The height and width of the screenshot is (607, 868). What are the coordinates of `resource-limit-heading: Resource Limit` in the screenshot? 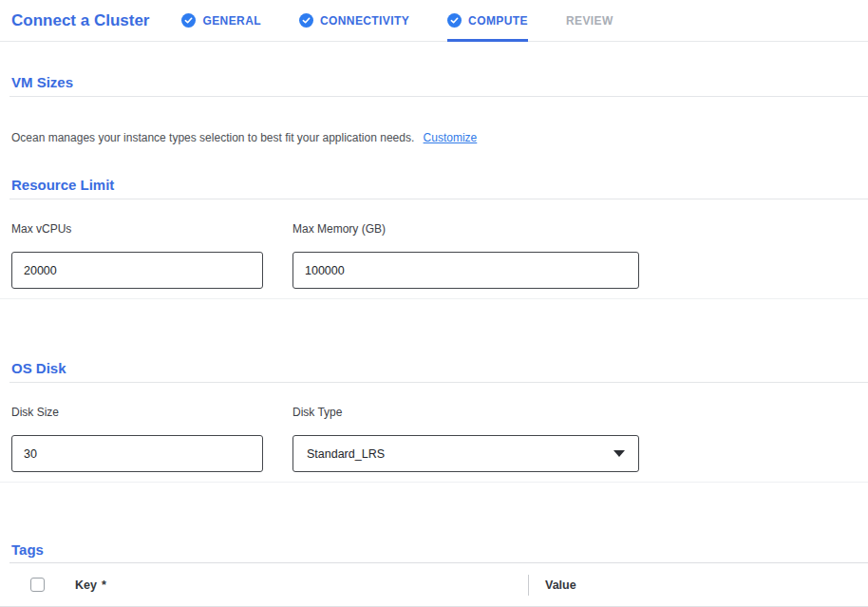 It's located at (440, 184).